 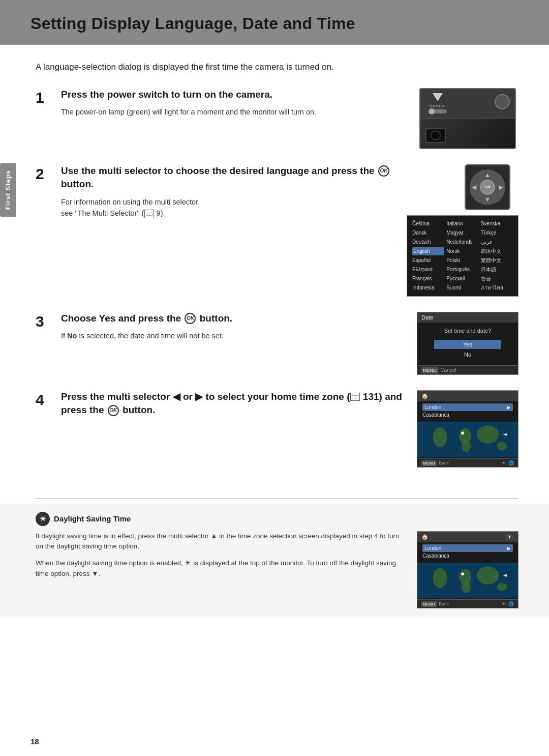 What do you see at coordinates (487, 187) in the screenshot?
I see `multi-selector-image: ▲ ▼ ◀ ▶ OK` at bounding box center [487, 187].